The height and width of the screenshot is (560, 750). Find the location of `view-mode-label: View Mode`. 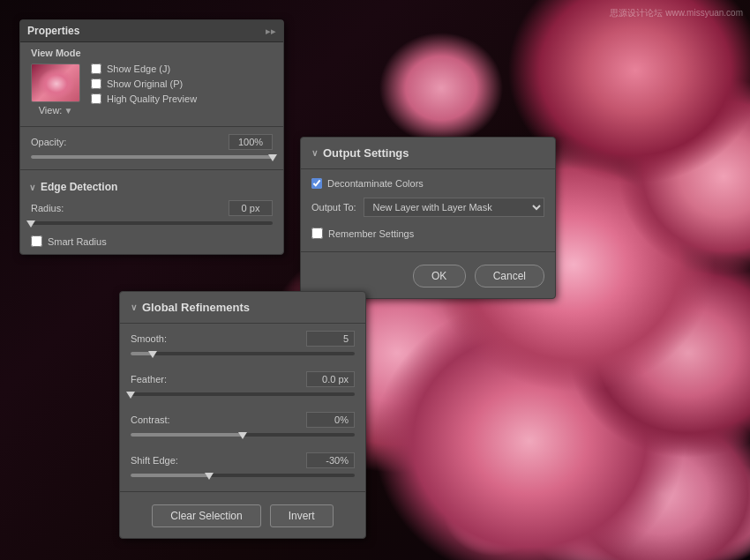

view-mode-label: View Mode is located at coordinates (152, 53).